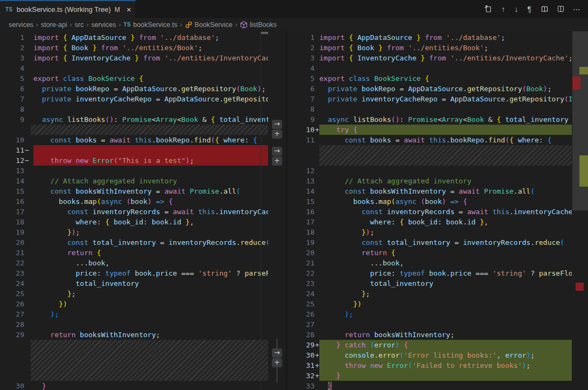 The height and width of the screenshot is (390, 588). What do you see at coordinates (438, 170) in the screenshot?
I see `code-line-12: 12` at bounding box center [438, 170].